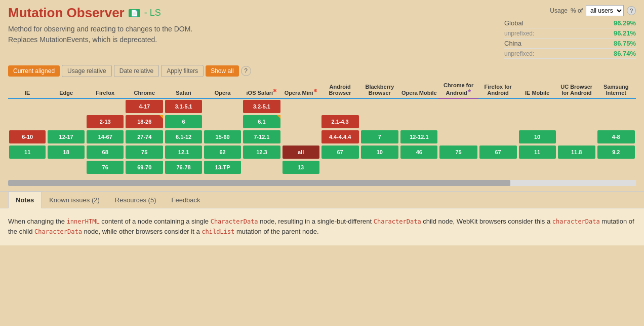  Describe the element at coordinates (66, 89) in the screenshot. I see `th-edge: Edge` at that location.